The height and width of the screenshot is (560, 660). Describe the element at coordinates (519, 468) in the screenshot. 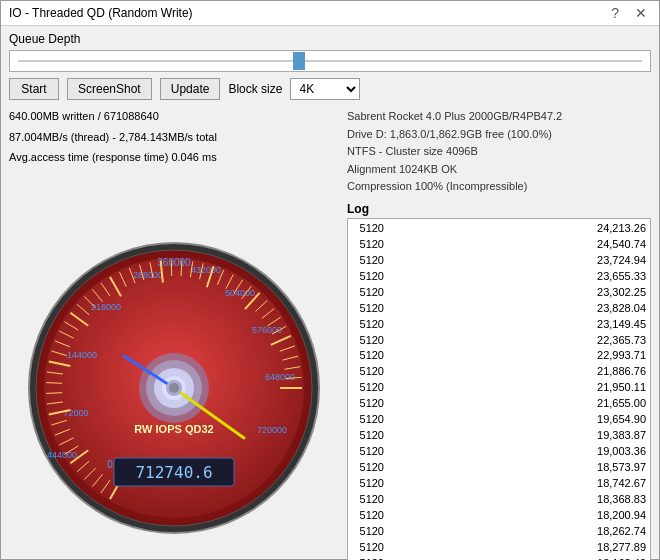

I see `log-col-value: 18,573.97` at that location.